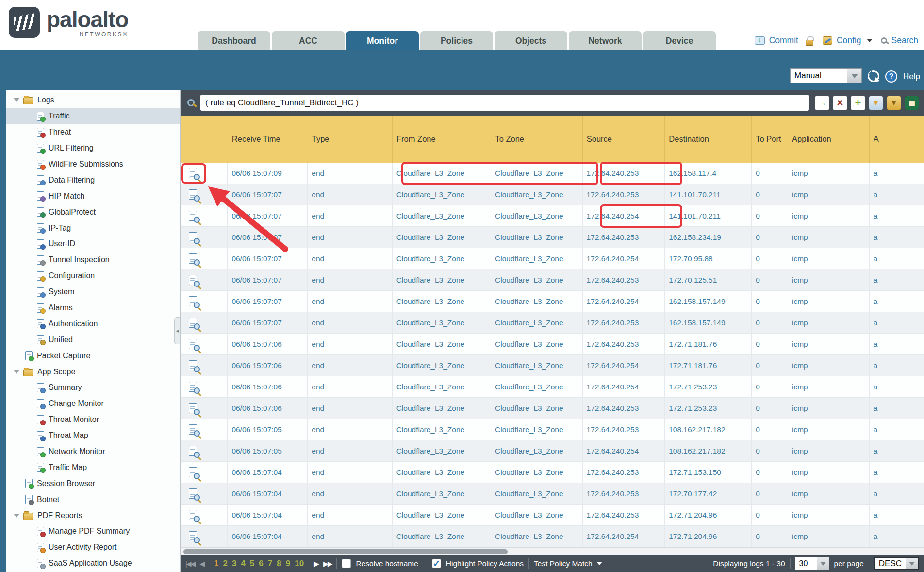 The height and width of the screenshot is (572, 924). I want to click on page-number: 3, so click(234, 564).